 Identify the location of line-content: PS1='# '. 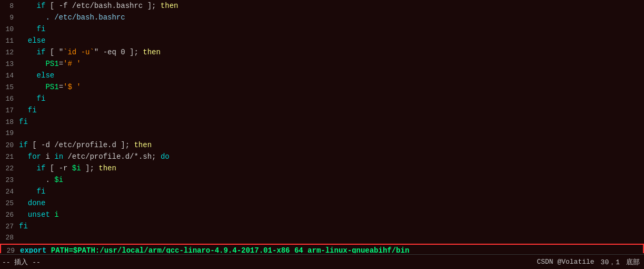
(331, 64).